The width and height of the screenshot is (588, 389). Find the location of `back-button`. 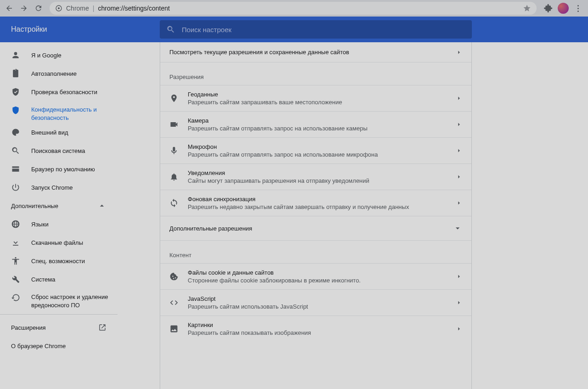

back-button is located at coordinates (9, 8).